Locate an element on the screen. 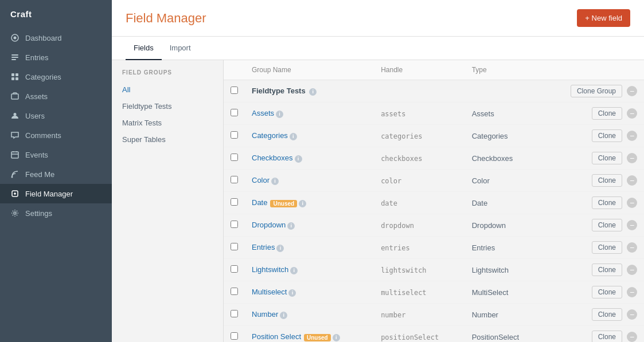 This screenshot has height=342, width=644. sidebar-item-dashboard: Dashboard is located at coordinates (56, 38).